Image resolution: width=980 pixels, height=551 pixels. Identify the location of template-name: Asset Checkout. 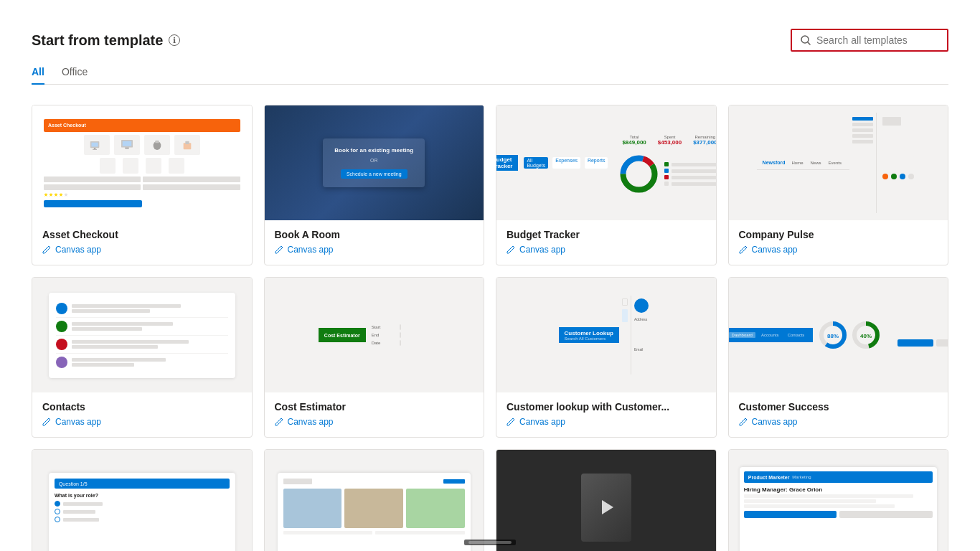
(142, 235).